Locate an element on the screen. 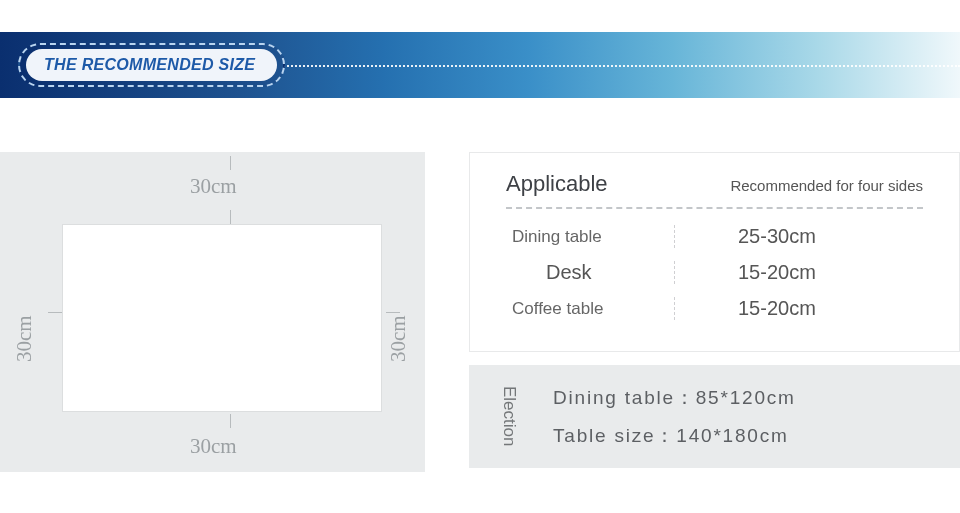  tick-left-inner is located at coordinates (55, 312).